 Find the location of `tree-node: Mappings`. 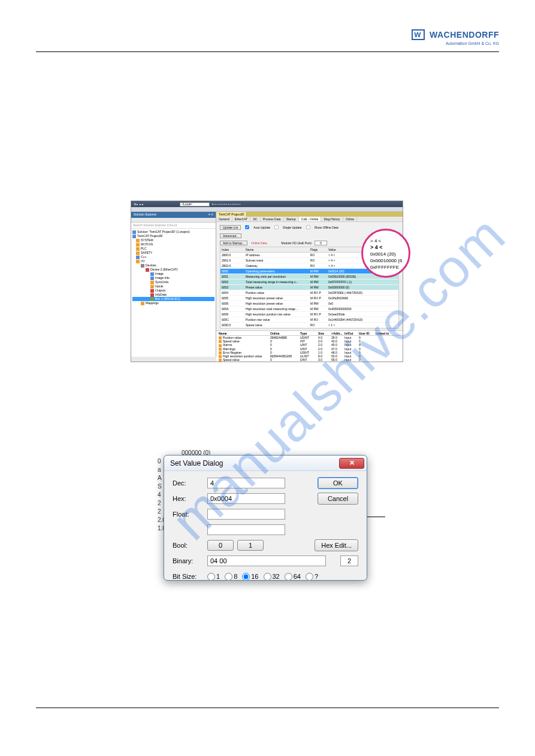

tree-node: Mappings is located at coordinates (174, 303).